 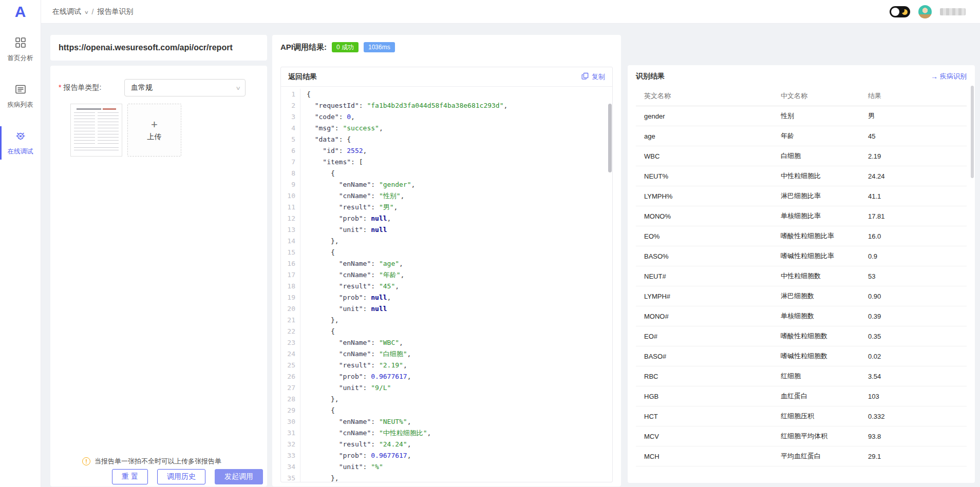 I want to click on table-cell: 2.19, so click(x=913, y=156).